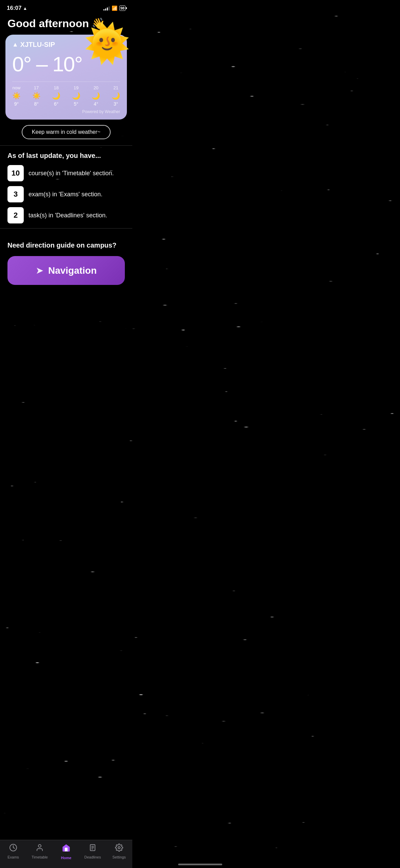 This screenshot has width=400, height=868. Describe the element at coordinates (16, 173) in the screenshot. I see `stat-badge: 10` at that location.